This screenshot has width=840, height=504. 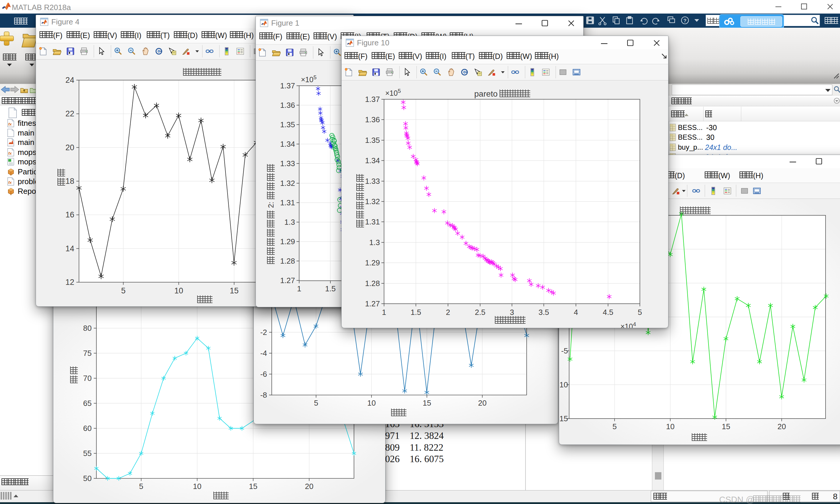 I want to click on svg-text: -10, so click(x=563, y=385).